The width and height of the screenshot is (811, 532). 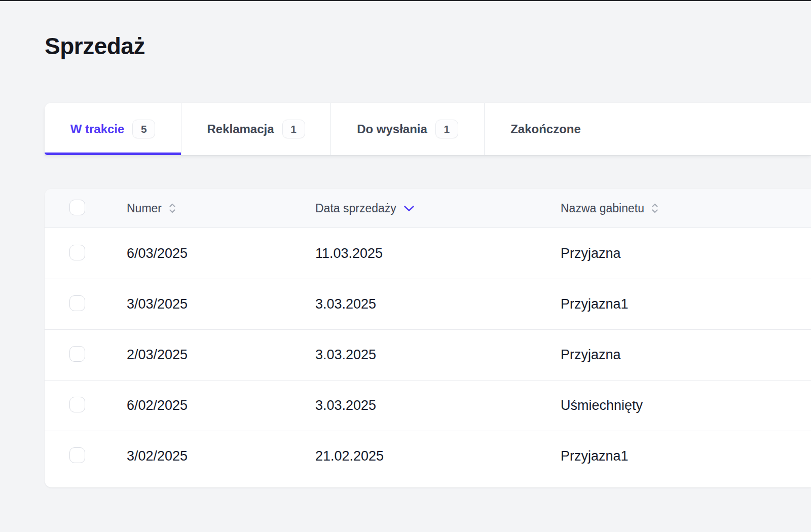 What do you see at coordinates (428, 47) in the screenshot?
I see `page-title: Sprzedaż` at bounding box center [428, 47].